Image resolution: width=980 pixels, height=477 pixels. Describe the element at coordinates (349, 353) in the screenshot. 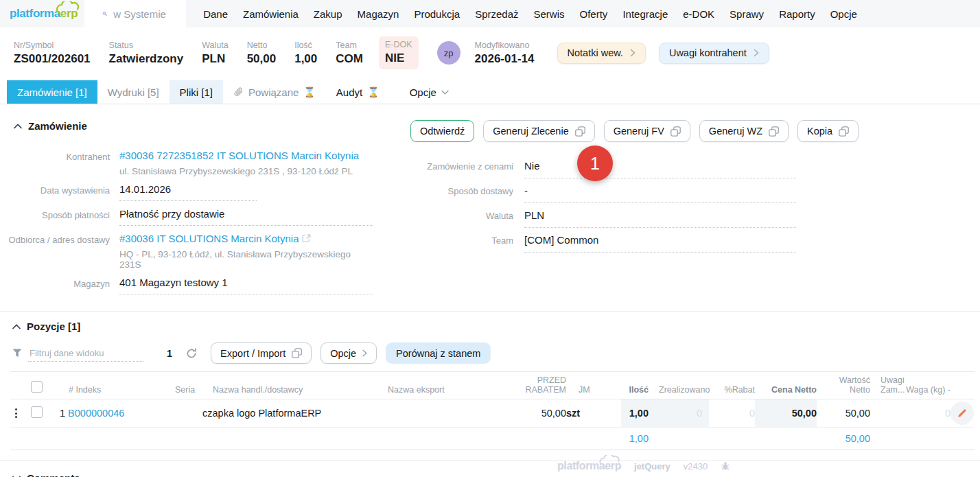

I see `positions-options-button: Opcje` at that location.